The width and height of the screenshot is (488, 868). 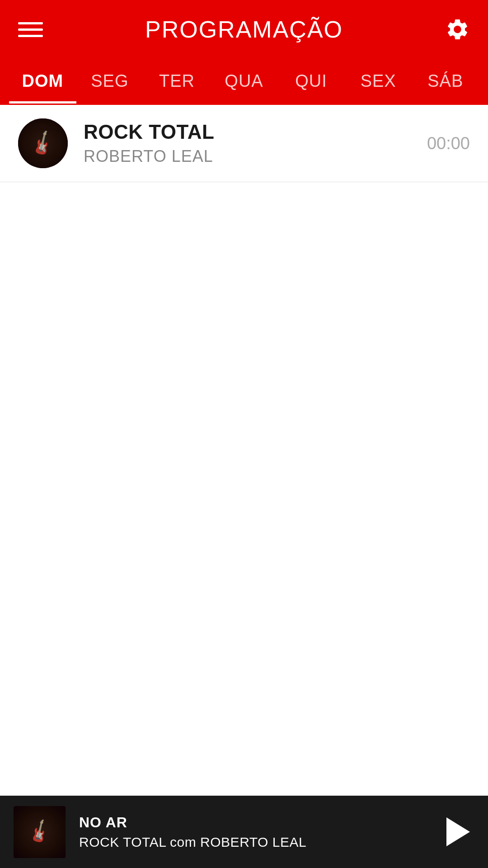 I want to click on play-button, so click(x=456, y=832).